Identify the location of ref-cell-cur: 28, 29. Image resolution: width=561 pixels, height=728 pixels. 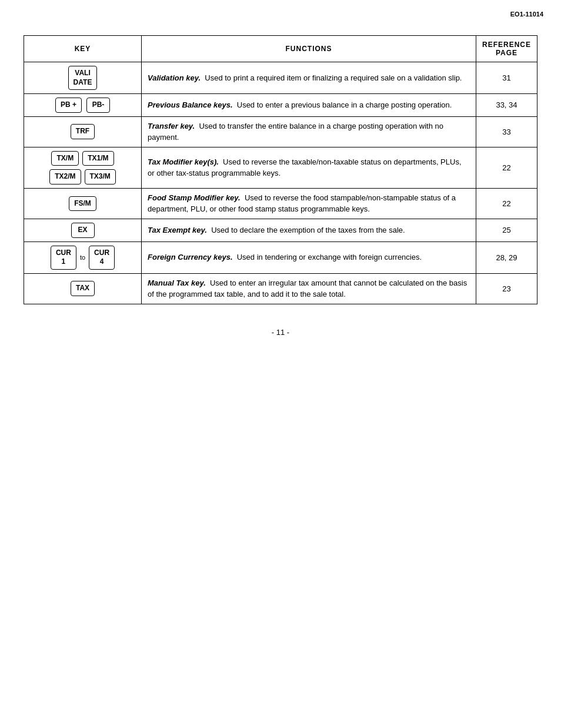
(506, 257).